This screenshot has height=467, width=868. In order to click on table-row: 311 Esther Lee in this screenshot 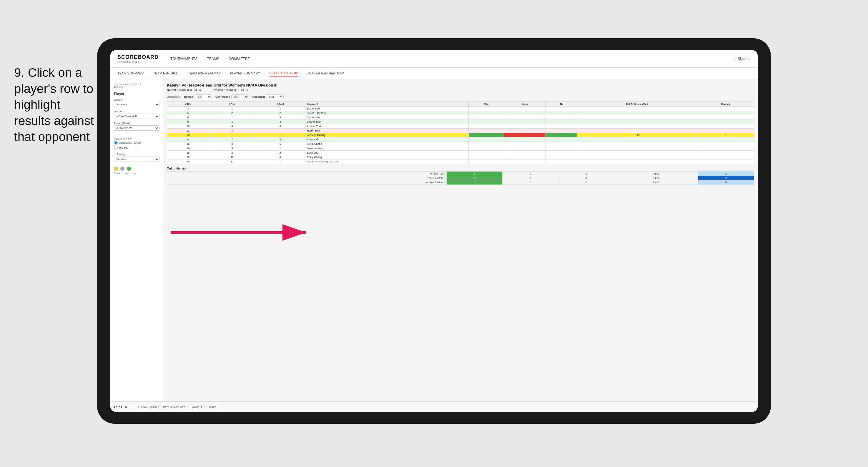, I will do `click(461, 108)`.